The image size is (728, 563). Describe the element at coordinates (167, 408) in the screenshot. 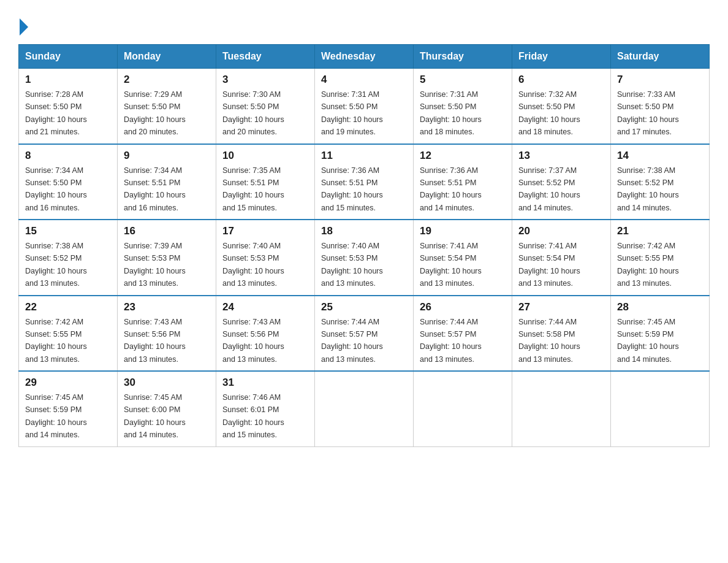

I see `calendar-day-cell: 30 Sunrise: 7:45 AMSunset: 6:00 PMDaylig…` at that location.